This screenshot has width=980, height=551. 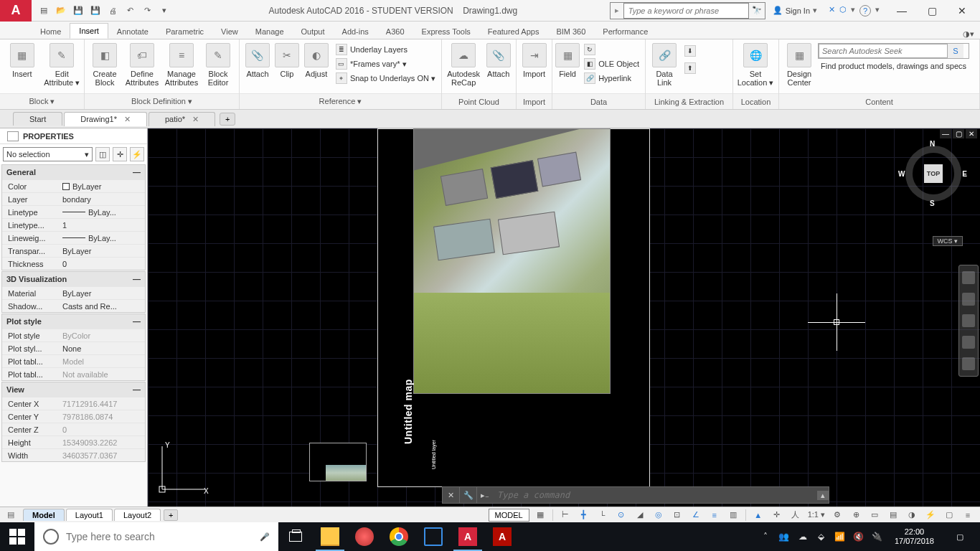 I want to click on ribbon-tab-annotate: Annotate, so click(x=133, y=32).